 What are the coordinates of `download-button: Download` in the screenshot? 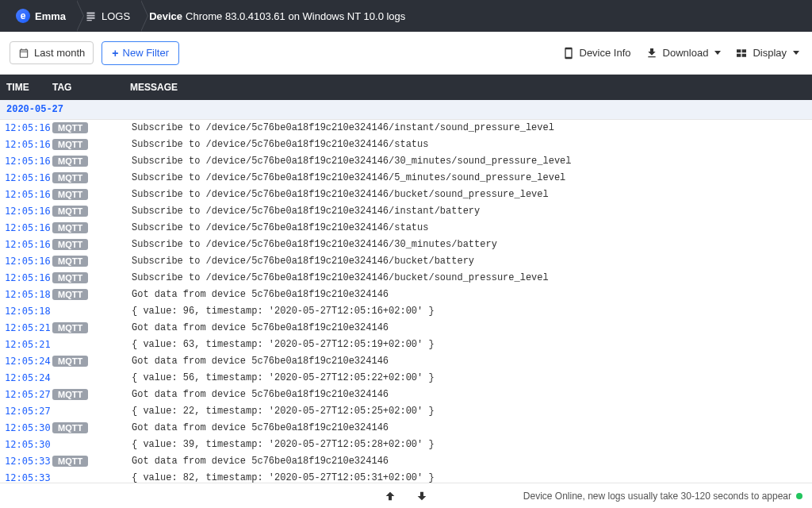 It's located at (684, 53).